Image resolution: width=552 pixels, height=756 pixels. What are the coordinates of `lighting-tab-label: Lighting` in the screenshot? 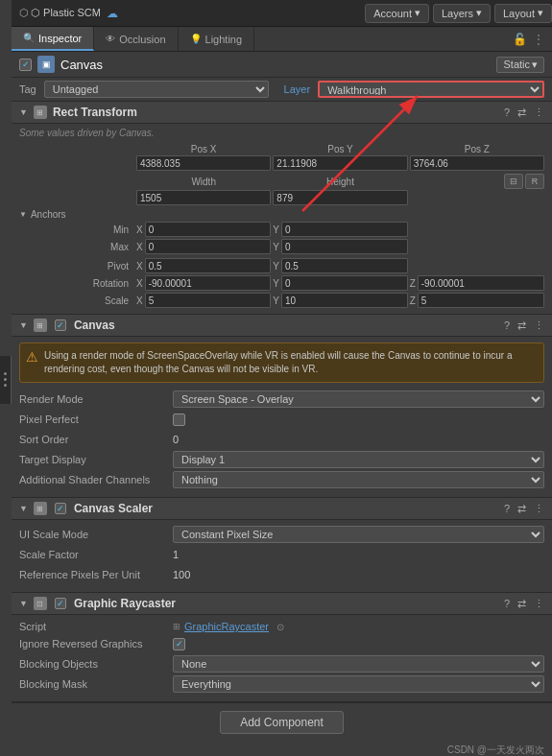 It's located at (225, 39).